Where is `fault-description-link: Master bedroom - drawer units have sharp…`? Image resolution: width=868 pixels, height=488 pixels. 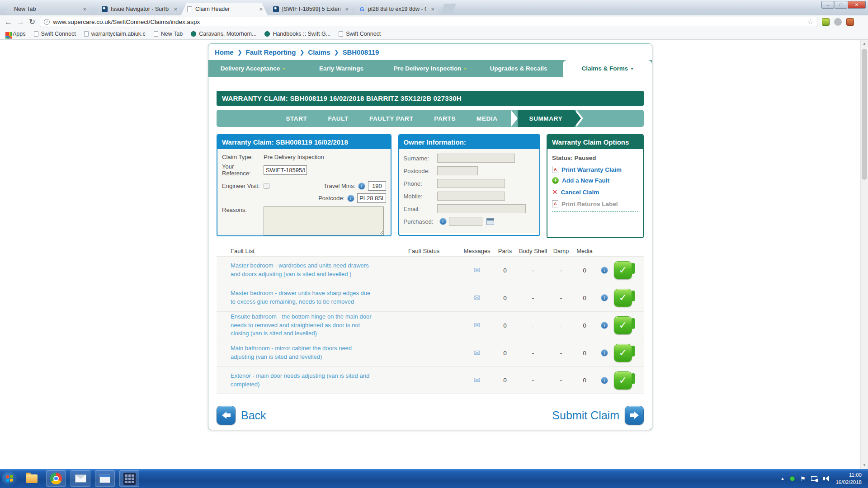
fault-description-link: Master bedroom - drawer units have sharp… is located at coordinates (296, 298).